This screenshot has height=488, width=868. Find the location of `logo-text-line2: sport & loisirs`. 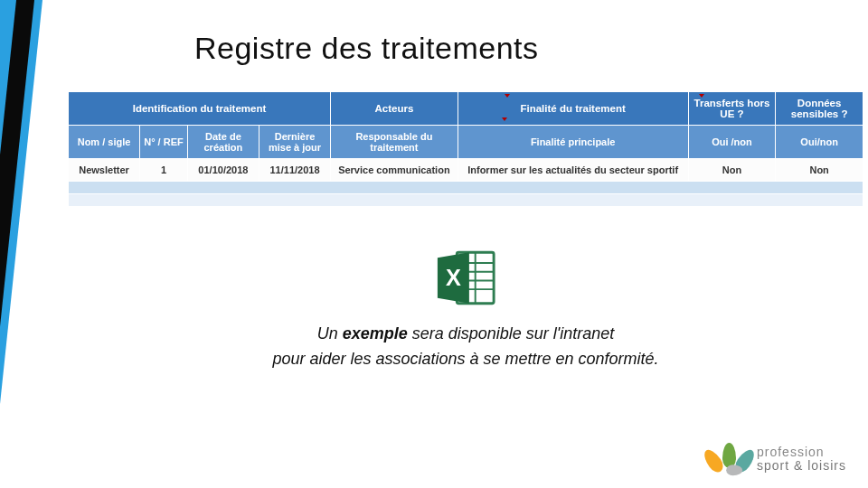

logo-text-line2: sport & loisirs is located at coordinates (801, 466).